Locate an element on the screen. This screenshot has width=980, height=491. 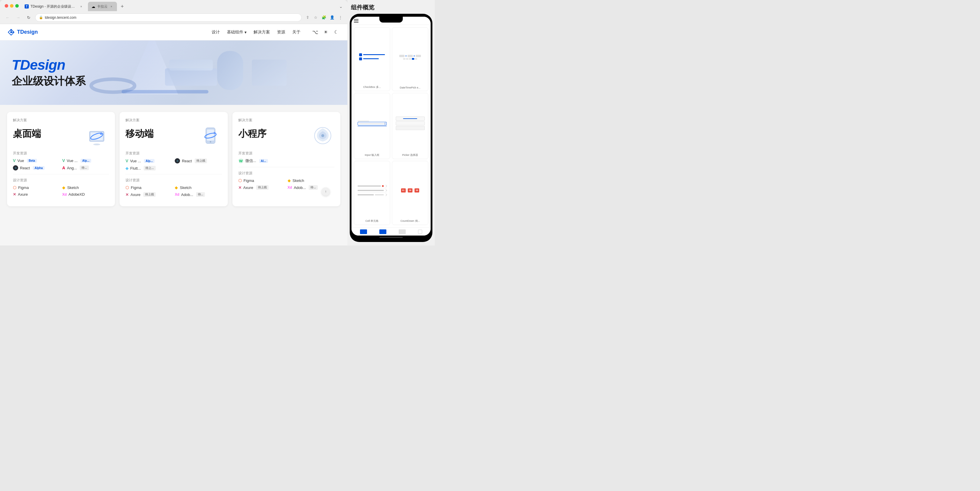
card-mini-divider is located at coordinates (286, 167).